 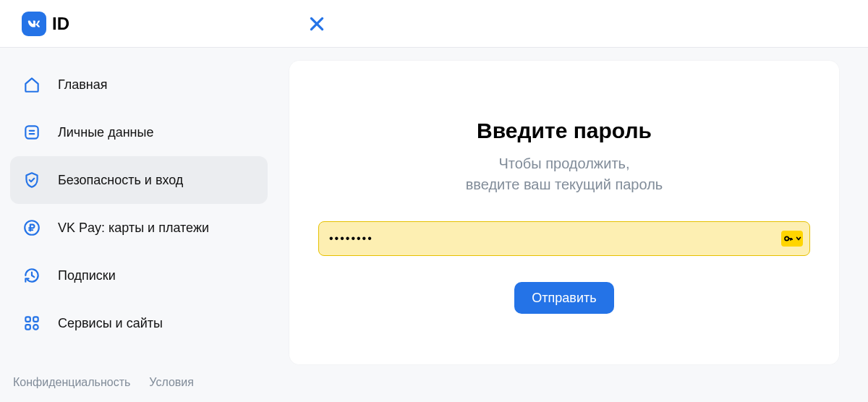 What do you see at coordinates (564, 239) in the screenshot?
I see `password-input` at bounding box center [564, 239].